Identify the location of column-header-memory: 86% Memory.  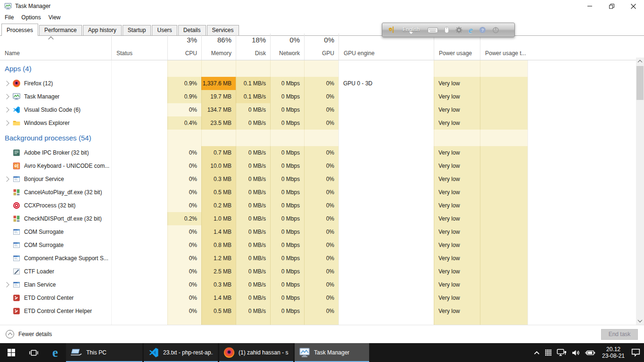
(219, 47).